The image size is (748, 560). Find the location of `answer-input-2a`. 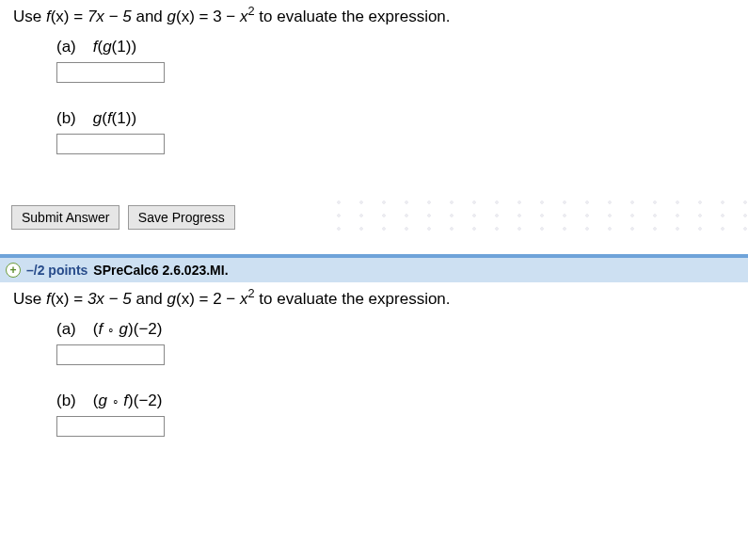

answer-input-2a is located at coordinates (111, 355).